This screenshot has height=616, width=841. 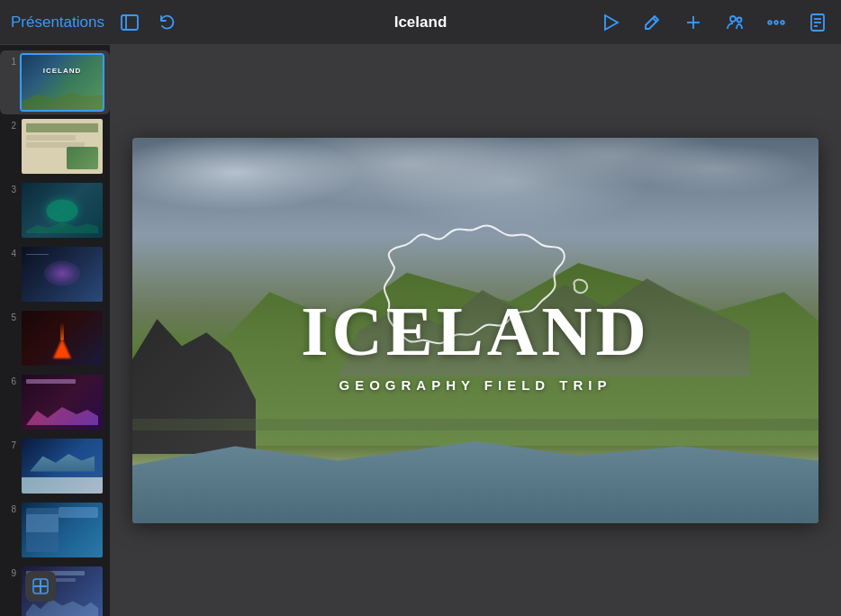 I want to click on document-title: Iceland, so click(x=421, y=23).